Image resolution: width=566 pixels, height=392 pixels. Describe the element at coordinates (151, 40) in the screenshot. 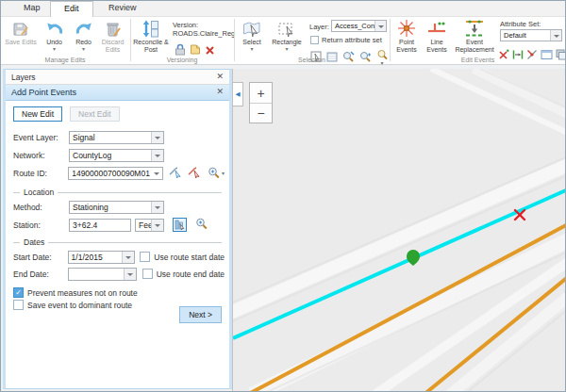

I see `reconcile-post-button: Reconcile & Post` at that location.